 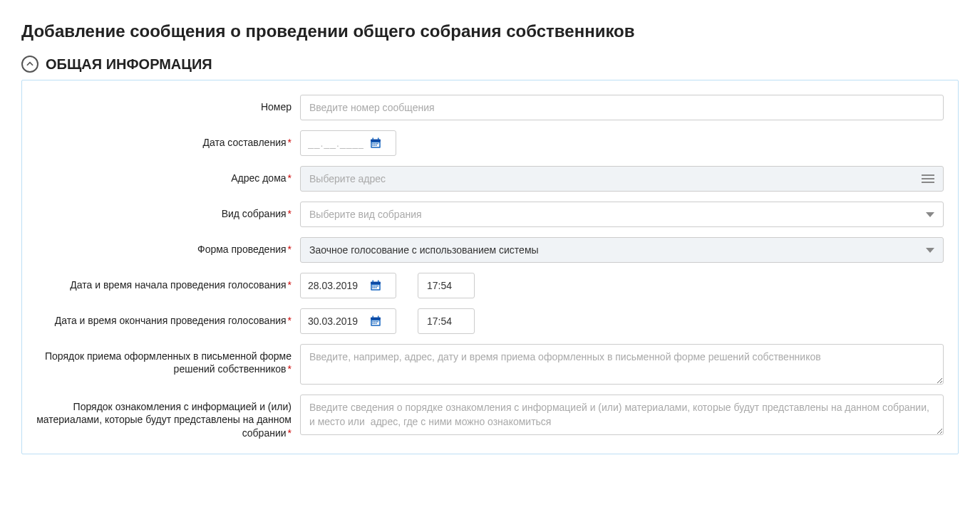 What do you see at coordinates (490, 417) in the screenshot?
I see `row-info-access: Порядок ознакомления с информацией и (ил…` at bounding box center [490, 417].